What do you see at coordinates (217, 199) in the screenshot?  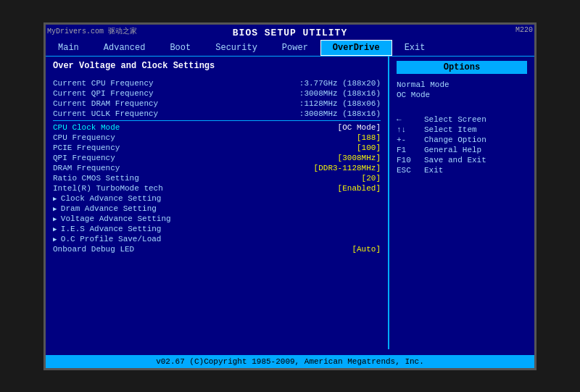 I see `clock-advance: Clock Advance Setting` at bounding box center [217, 199].